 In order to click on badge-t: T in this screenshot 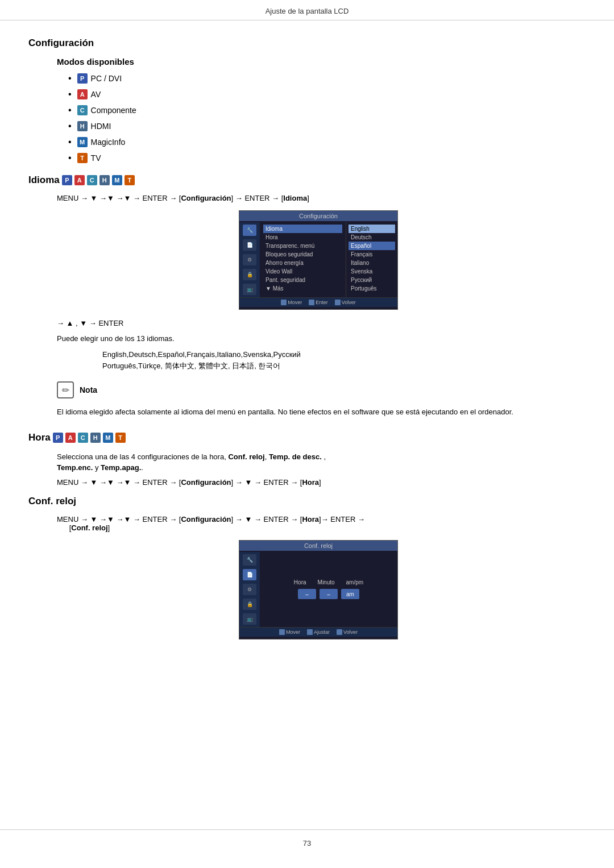, I will do `click(82, 158)`.